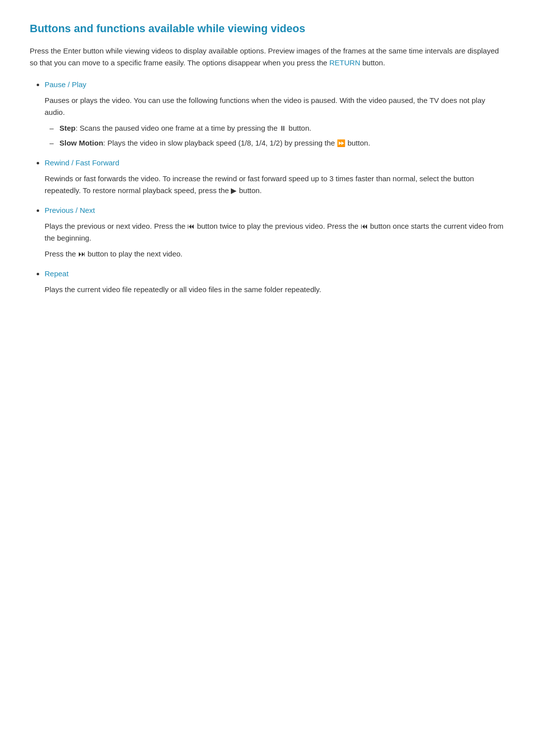 Image resolution: width=535 pixels, height=756 pixels. Describe the element at coordinates (341, 143) in the screenshot. I see `fast-forward-icon: ⏩` at that location.